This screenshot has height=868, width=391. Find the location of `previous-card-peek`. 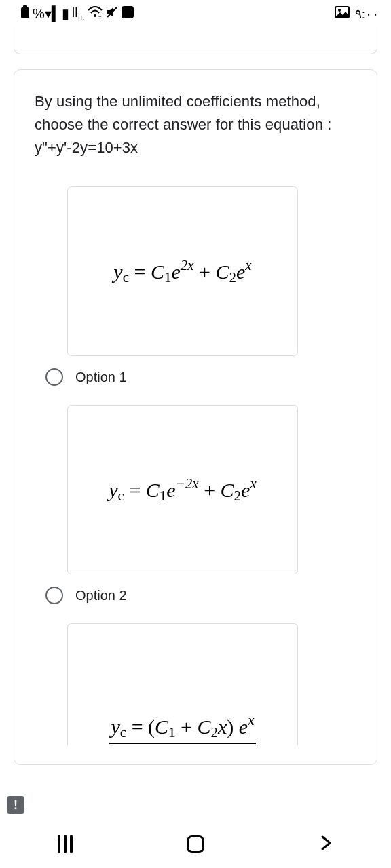

previous-card-peek is located at coordinates (196, 41).